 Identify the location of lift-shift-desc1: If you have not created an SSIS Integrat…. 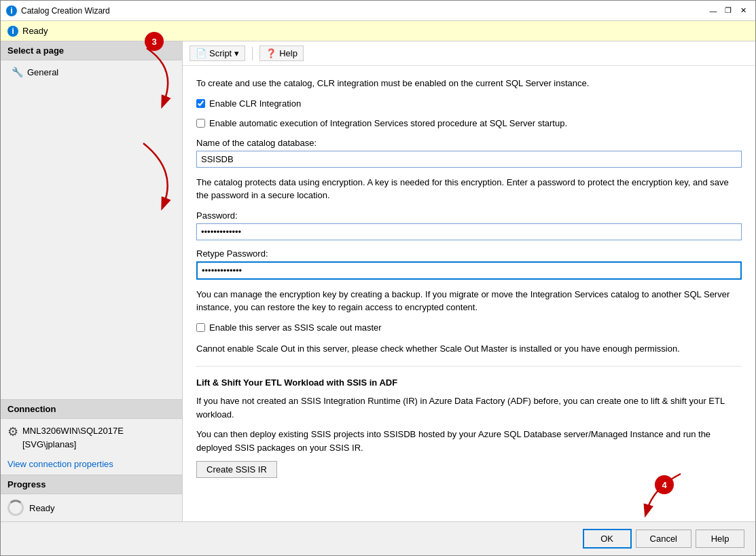
(469, 407).